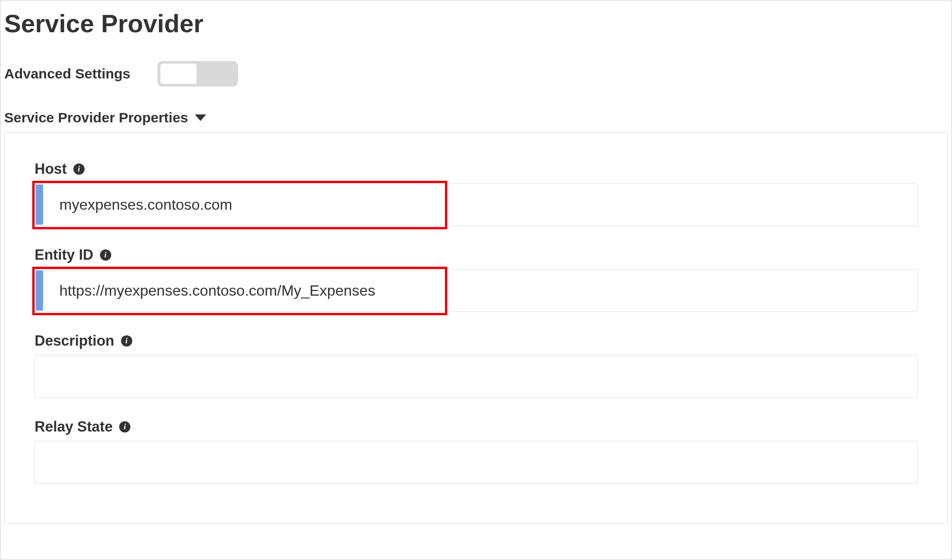  What do you see at coordinates (476, 365) in the screenshot?
I see `description-field-group: Description i` at bounding box center [476, 365].